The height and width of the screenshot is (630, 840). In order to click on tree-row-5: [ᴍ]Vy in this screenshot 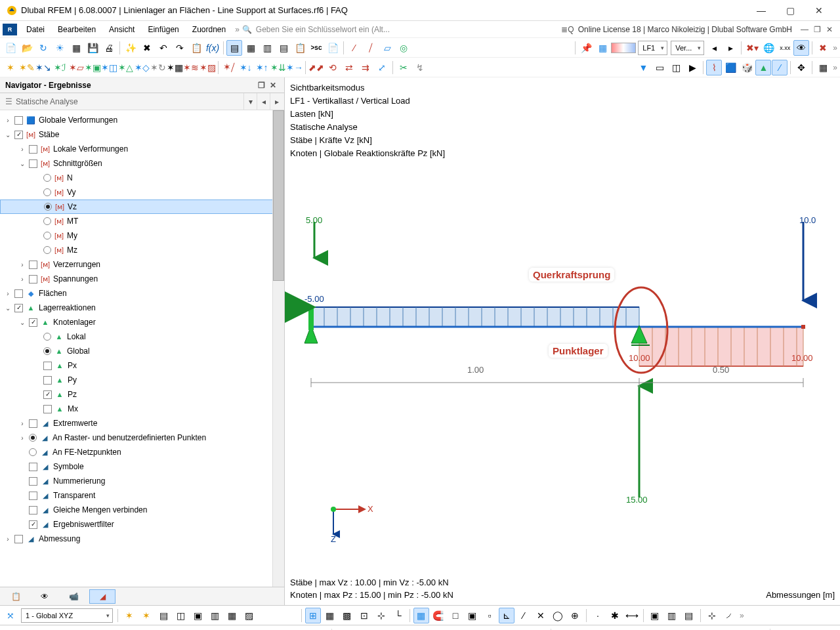, I will do `click(142, 192)`.